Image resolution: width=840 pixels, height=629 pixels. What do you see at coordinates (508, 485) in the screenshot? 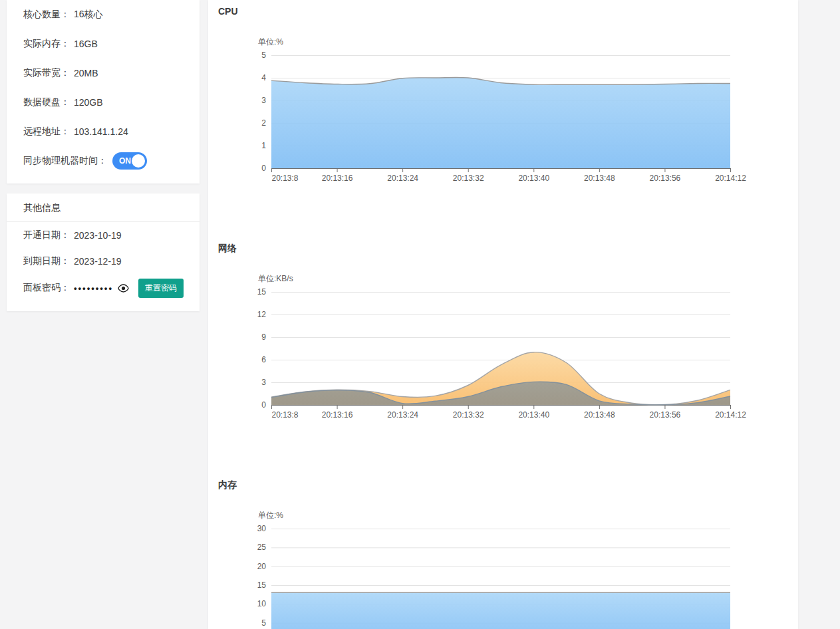
I see `memory-chart-title: 内存` at bounding box center [508, 485].